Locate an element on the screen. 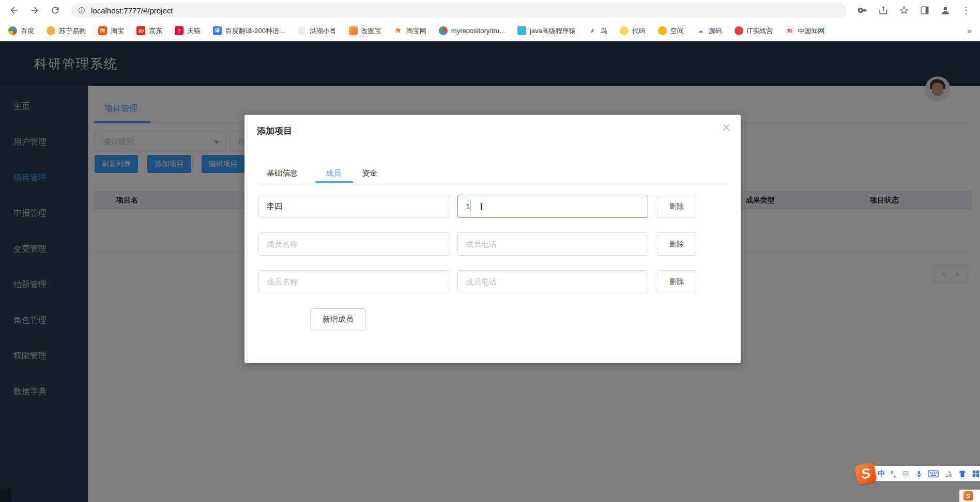 The width and height of the screenshot is (980, 502). bookmark-item: JD京东 is located at coordinates (149, 31).